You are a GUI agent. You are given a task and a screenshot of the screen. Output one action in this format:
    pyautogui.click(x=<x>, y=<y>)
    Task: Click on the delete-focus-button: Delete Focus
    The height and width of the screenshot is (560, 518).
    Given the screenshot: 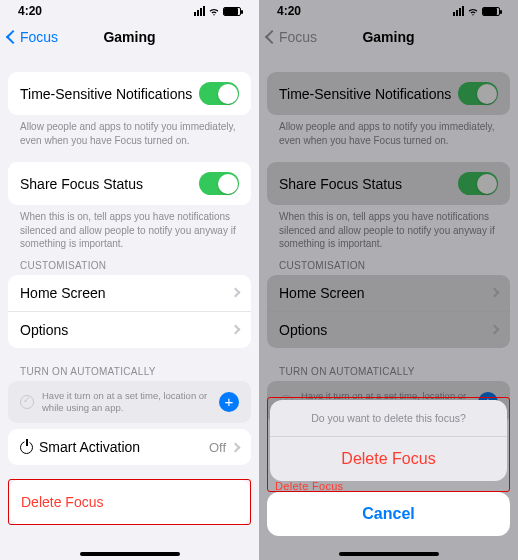 What is the action you would take?
    pyautogui.click(x=130, y=502)
    